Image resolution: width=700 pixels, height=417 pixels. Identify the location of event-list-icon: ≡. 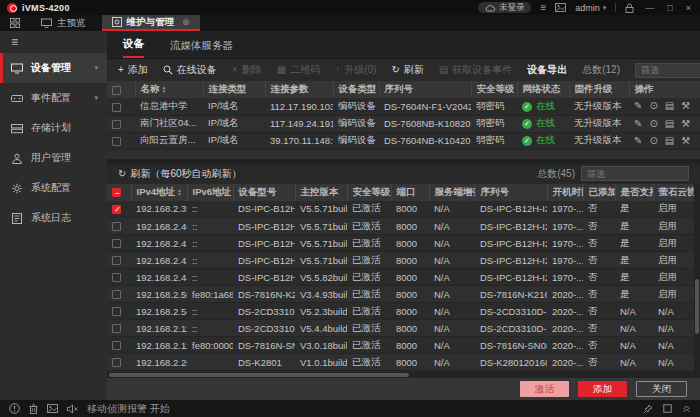
(543, 8).